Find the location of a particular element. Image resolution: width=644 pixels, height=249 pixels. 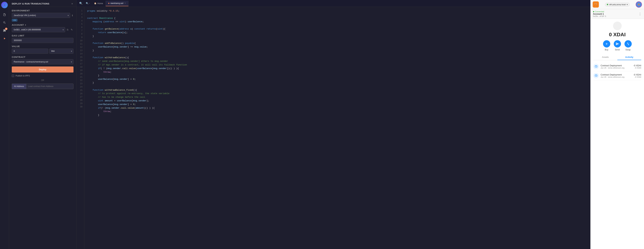

account-select-wrapper: 0x5B3...eddC4 (99.99999999 ▾ is located at coordinates (38, 30).